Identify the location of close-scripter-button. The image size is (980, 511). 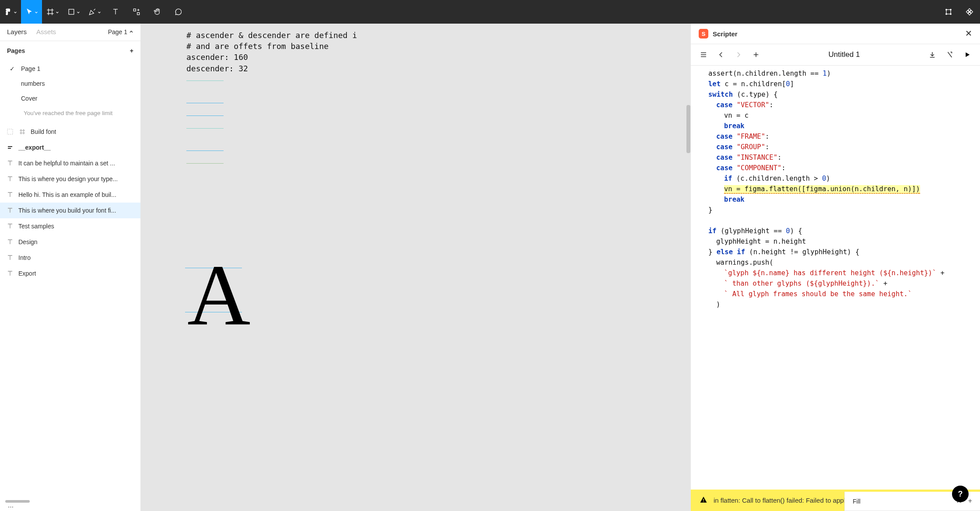
(969, 34).